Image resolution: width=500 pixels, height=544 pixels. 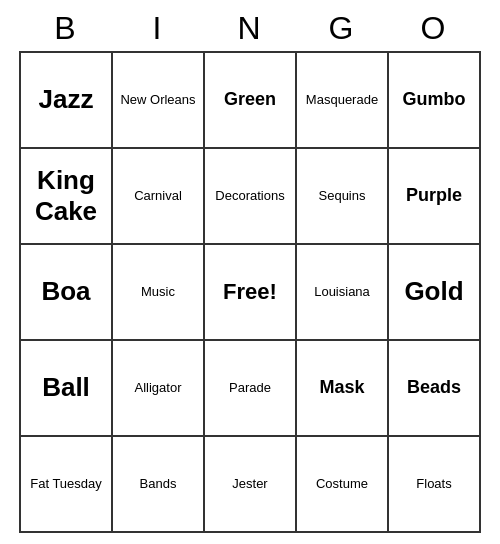 I want to click on cell-0-1: New Orleans, so click(x=159, y=101).